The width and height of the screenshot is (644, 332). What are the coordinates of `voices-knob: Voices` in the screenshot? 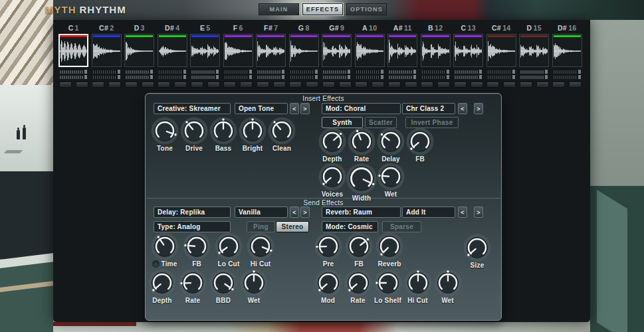 It's located at (332, 182).